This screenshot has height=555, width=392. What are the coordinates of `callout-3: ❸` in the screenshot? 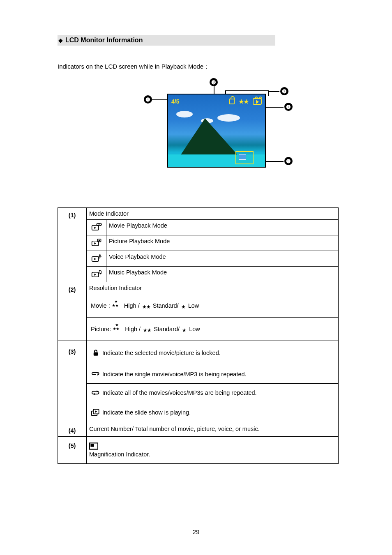 It's located at (214, 82).